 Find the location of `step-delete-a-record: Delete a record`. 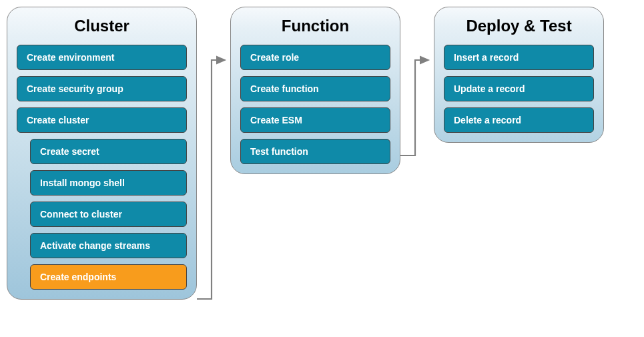

step-delete-a-record: Delete a record is located at coordinates (519, 120).